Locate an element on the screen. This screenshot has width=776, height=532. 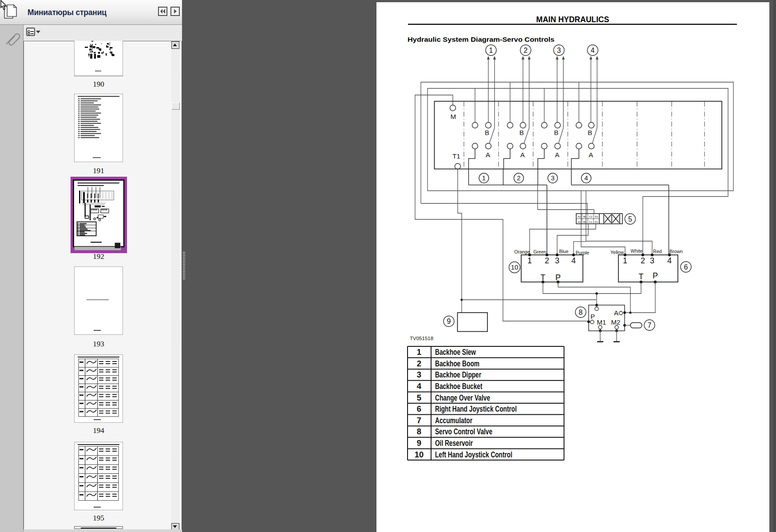
svg-text: Change Over Valve is located at coordinates (463, 398).